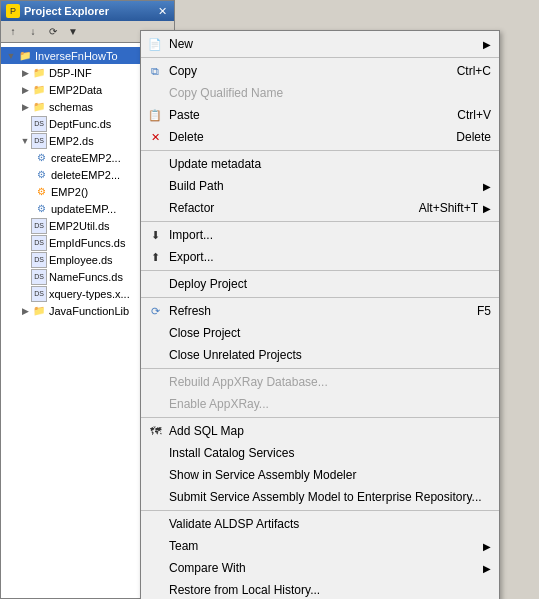 The height and width of the screenshot is (599, 539). What do you see at coordinates (155, 257) in the screenshot?
I see `export-icon: ⬆` at bounding box center [155, 257].